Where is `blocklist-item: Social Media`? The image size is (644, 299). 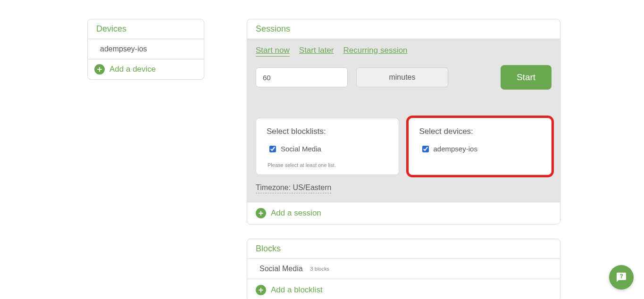 blocklist-item: Social Media is located at coordinates (329, 149).